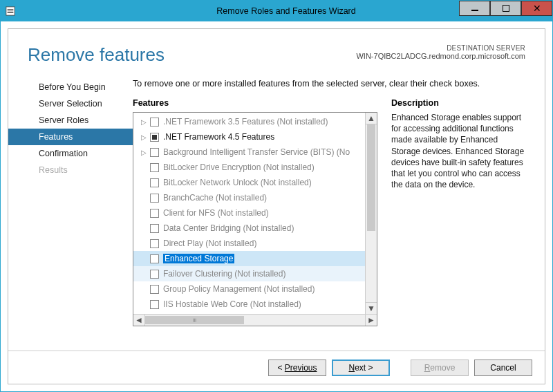  What do you see at coordinates (249, 167) in the screenshot?
I see `feature-row: BitLocker Drive Encryption (Not installe…` at bounding box center [249, 167].